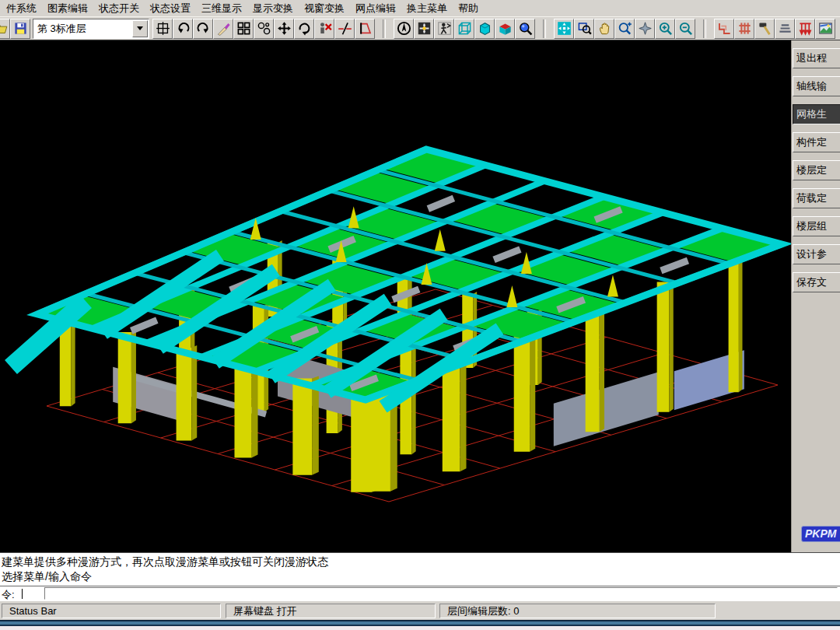  I want to click on menu-bar: 件系统图素编辑状态开关状态设置三维显示显示变换视窗变换网点编辑换主菜单帮助, so click(420, 8).